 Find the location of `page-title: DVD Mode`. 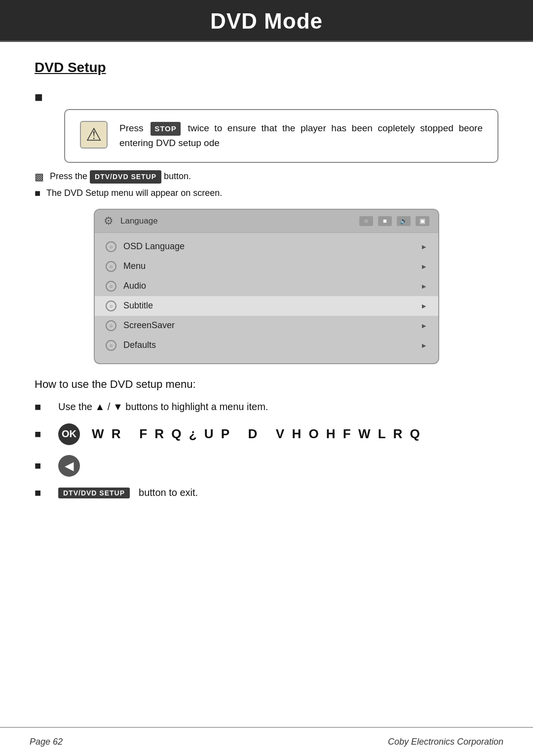

page-title: DVD Mode is located at coordinates (266, 21).